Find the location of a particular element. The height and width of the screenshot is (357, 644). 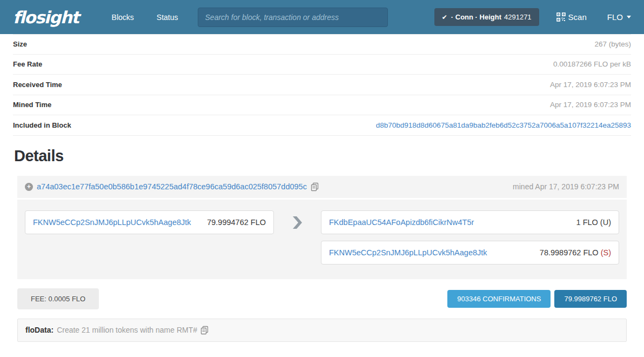

chevron-right-icon is located at coordinates (297, 240).